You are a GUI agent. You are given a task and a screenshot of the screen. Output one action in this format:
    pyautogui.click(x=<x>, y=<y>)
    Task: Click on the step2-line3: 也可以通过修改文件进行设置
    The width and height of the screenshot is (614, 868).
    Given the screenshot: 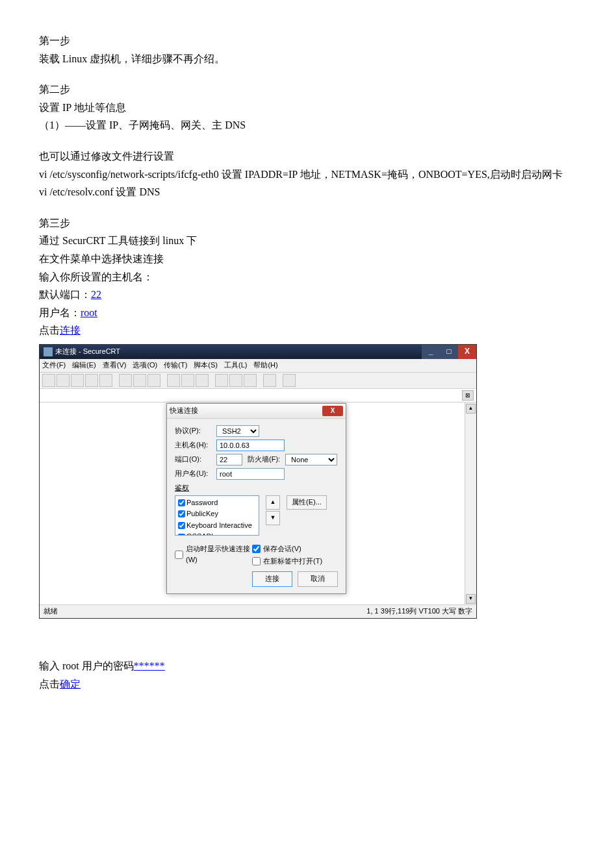 What is the action you would take?
    pyautogui.click(x=307, y=156)
    